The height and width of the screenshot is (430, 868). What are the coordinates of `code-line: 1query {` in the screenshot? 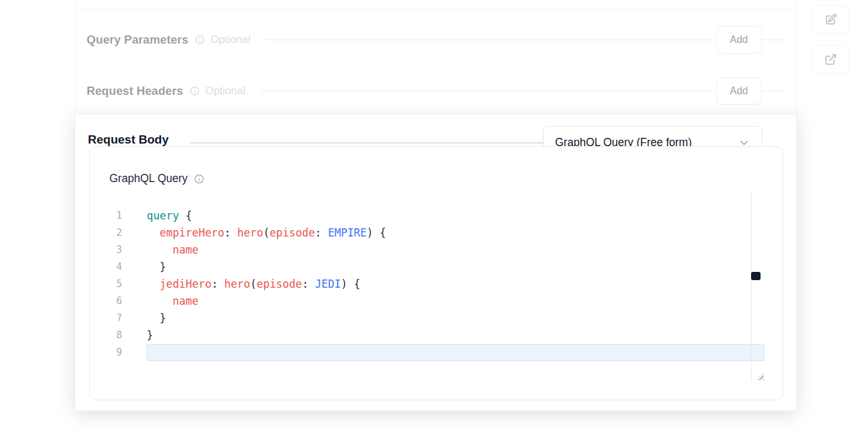 It's located at (434, 216).